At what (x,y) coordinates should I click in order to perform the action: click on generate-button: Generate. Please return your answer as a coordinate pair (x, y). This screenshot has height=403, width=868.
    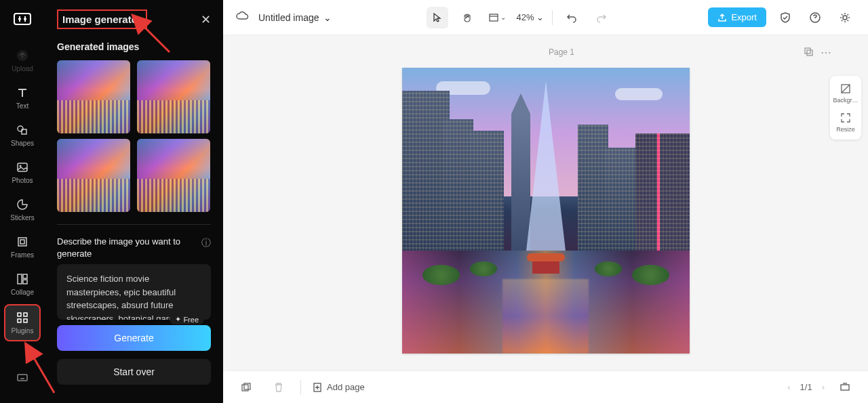
    Looking at the image, I should click on (134, 338).